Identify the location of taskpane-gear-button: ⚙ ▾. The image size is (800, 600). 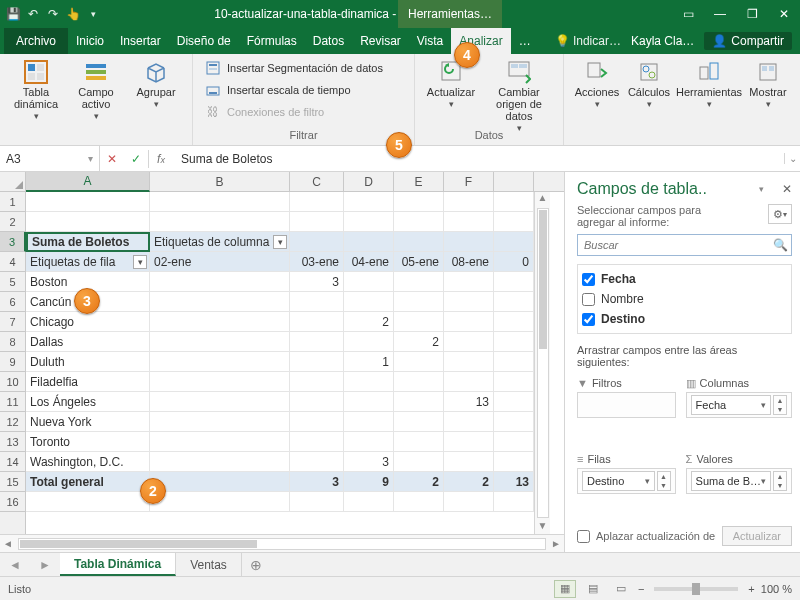
(780, 214).